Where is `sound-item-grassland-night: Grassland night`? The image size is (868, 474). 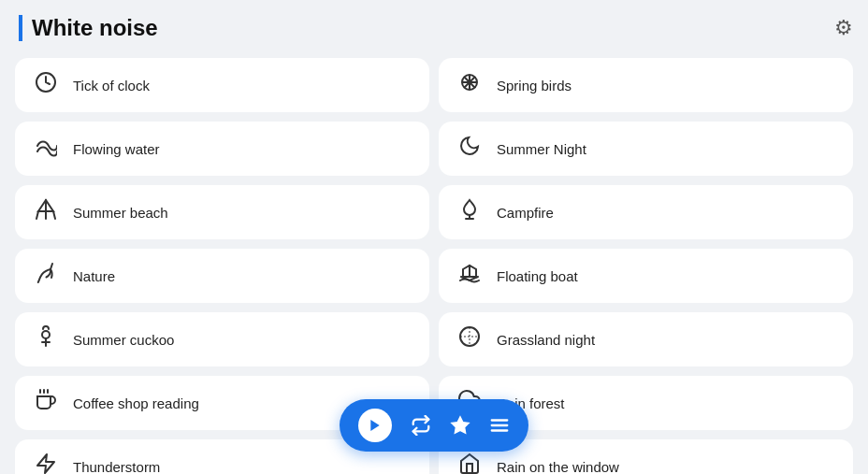
sound-item-grassland-night: Grassland night is located at coordinates (645, 339).